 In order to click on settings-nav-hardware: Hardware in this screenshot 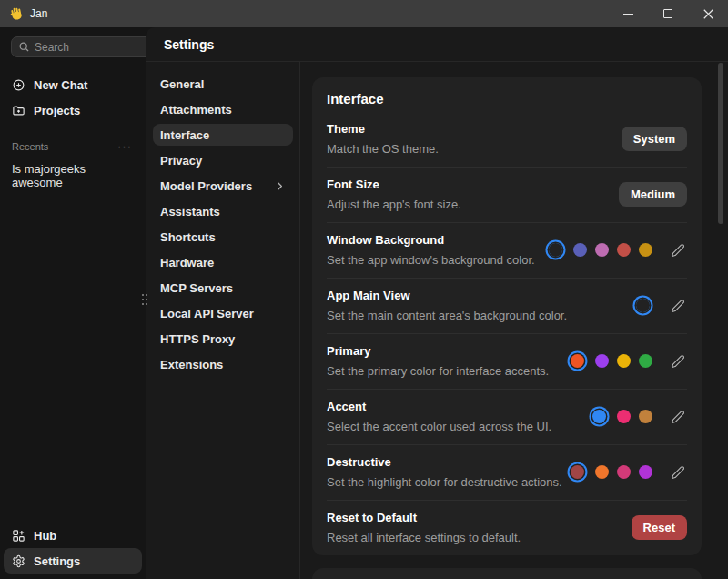, I will do `click(223, 262)`.